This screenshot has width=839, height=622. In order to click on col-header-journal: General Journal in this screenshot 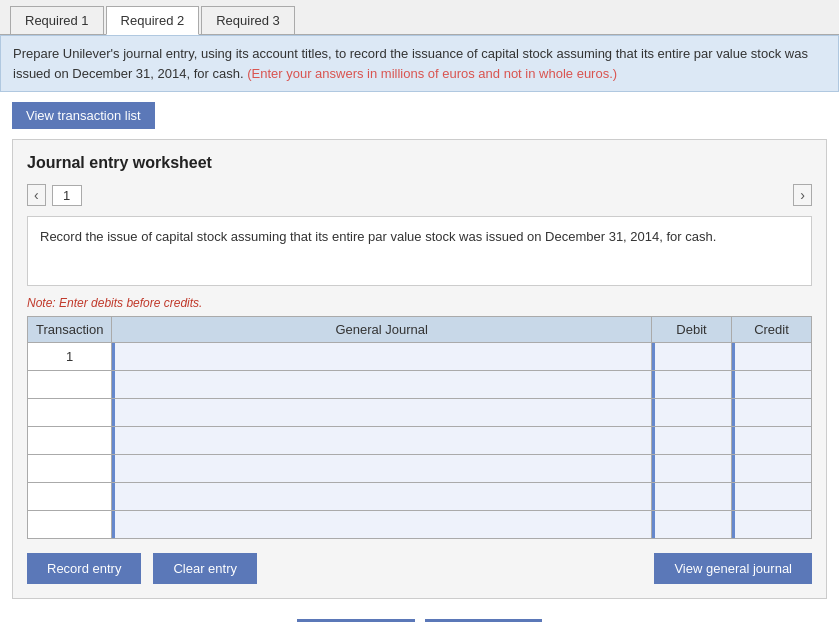, I will do `click(382, 330)`.